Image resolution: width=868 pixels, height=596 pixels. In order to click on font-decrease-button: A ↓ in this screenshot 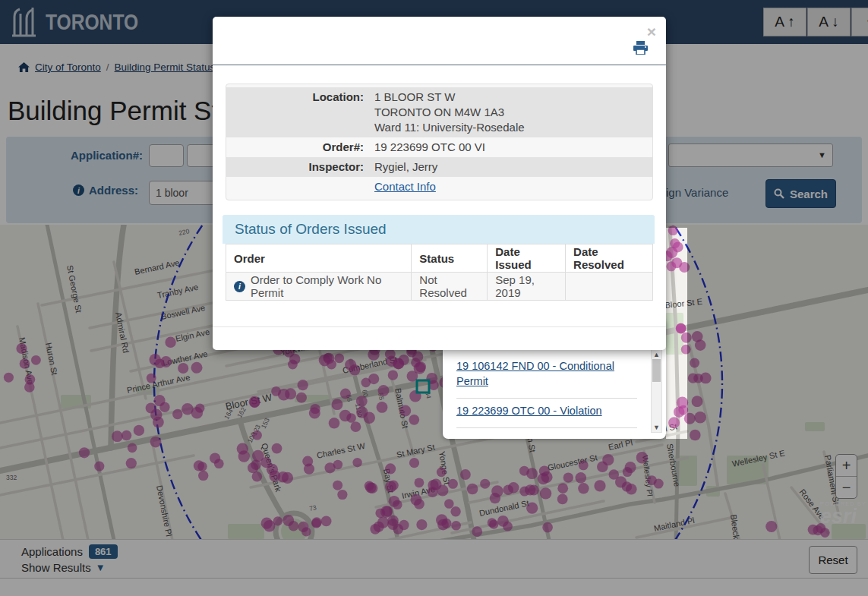, I will do `click(829, 22)`.